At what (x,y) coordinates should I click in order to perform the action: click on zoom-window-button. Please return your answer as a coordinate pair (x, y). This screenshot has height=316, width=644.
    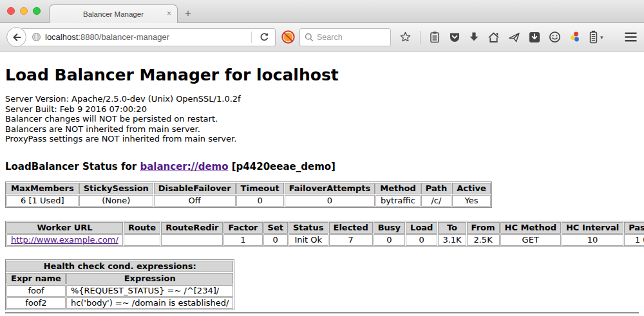
    Looking at the image, I should click on (37, 11).